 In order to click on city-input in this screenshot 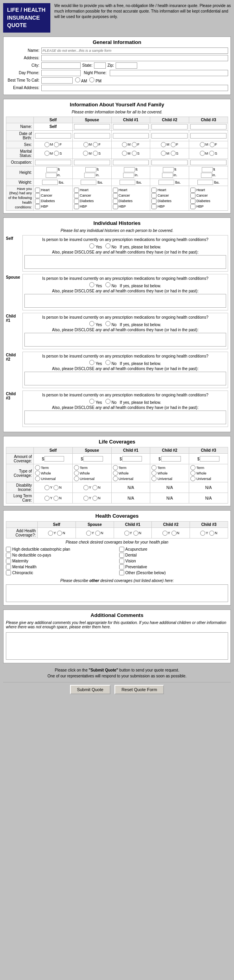, I will do `click(61, 66)`.